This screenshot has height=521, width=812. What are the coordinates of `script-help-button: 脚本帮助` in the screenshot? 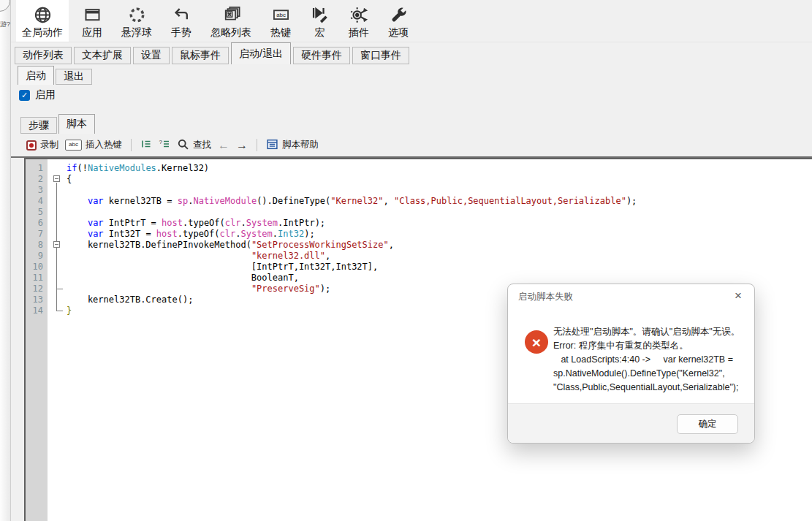 It's located at (292, 145).